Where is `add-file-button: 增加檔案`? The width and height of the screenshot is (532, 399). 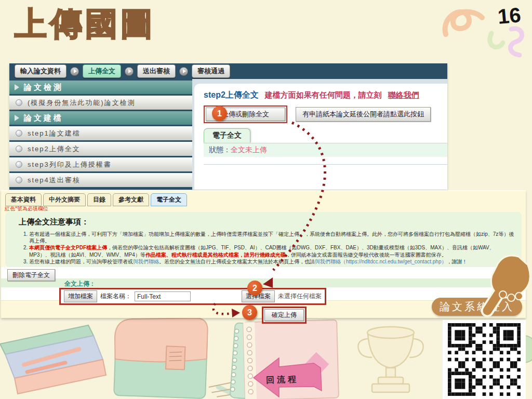
add-file-button: 增加檔案 is located at coordinates (81, 296).